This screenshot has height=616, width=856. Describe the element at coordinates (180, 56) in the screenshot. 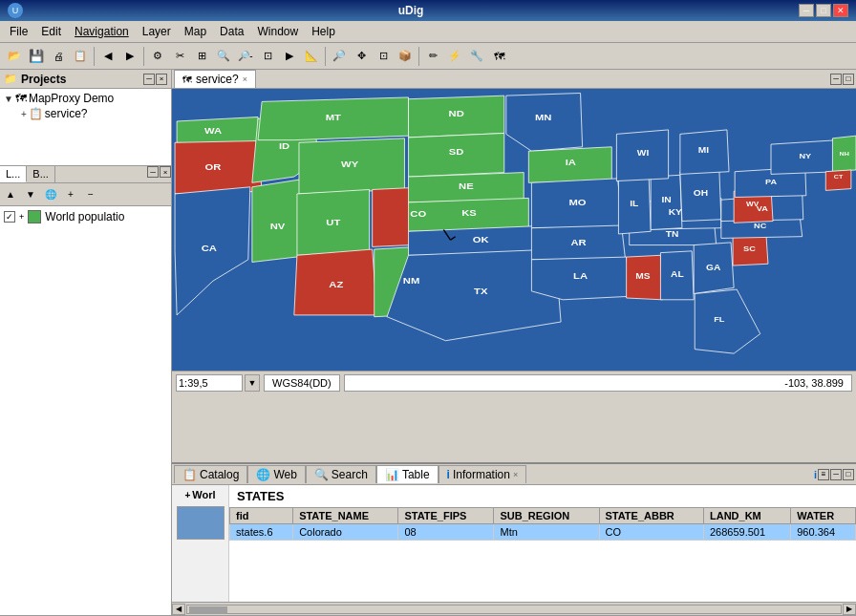

I see `cut-btn: ✂` at that location.